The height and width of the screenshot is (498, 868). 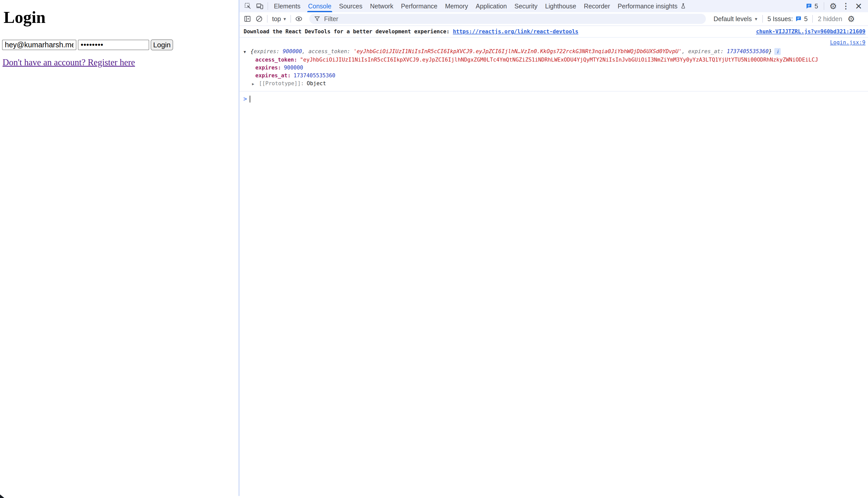 What do you see at coordinates (554, 68) in the screenshot?
I see `object-property-expires: expires:900000` at bounding box center [554, 68].